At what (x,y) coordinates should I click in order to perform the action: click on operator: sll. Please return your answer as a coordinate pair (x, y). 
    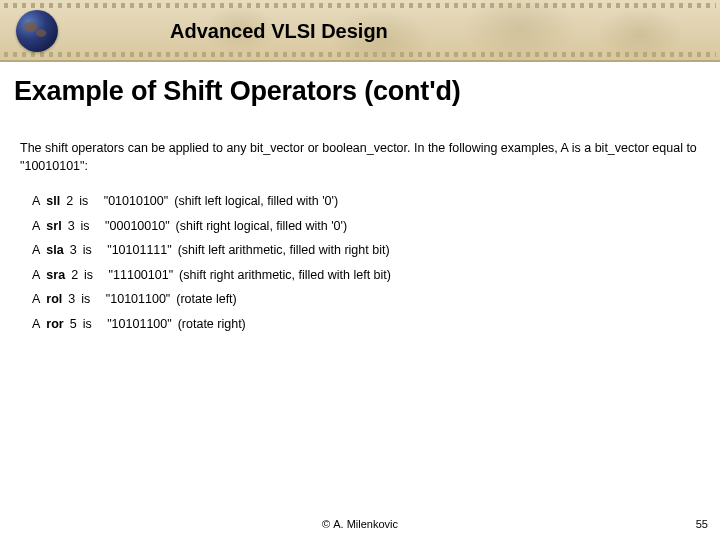
    Looking at the image, I should click on (53, 202).